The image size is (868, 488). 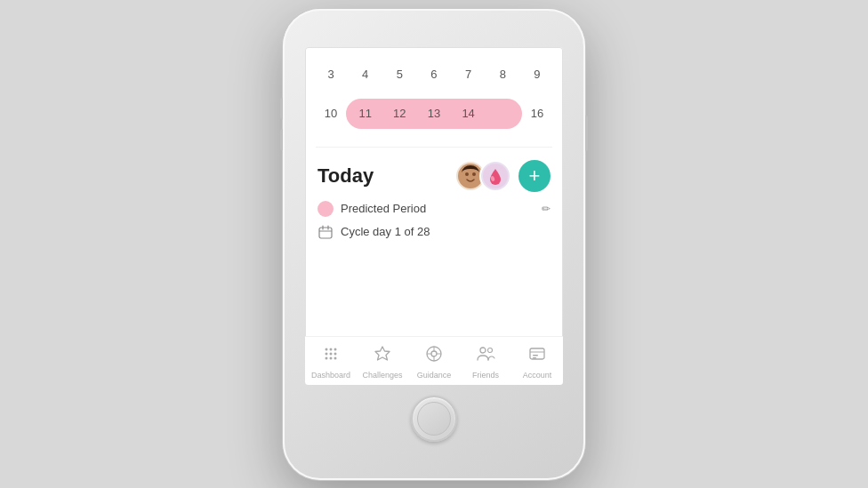 I want to click on cal-day-8: 8, so click(x=502, y=75).